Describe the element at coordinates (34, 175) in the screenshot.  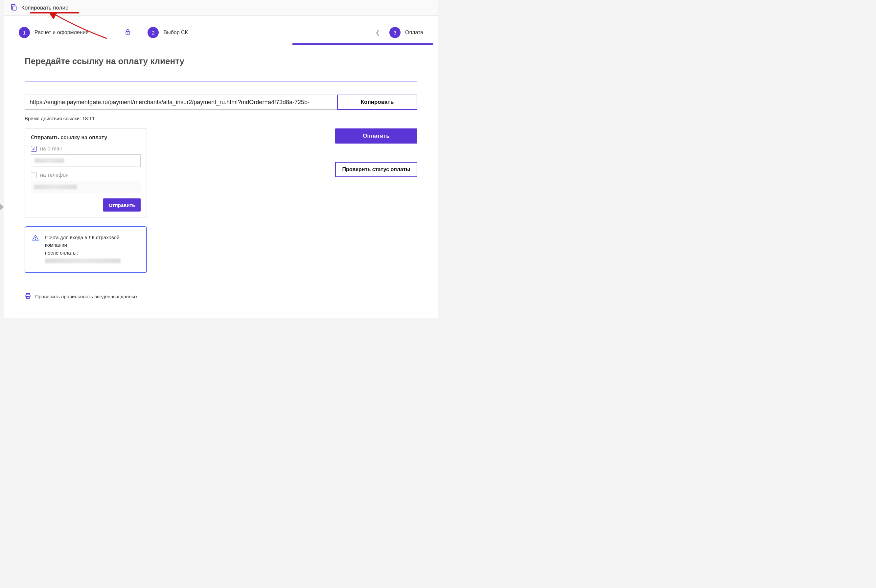
I see `phone-checkbox: ✓` at that location.